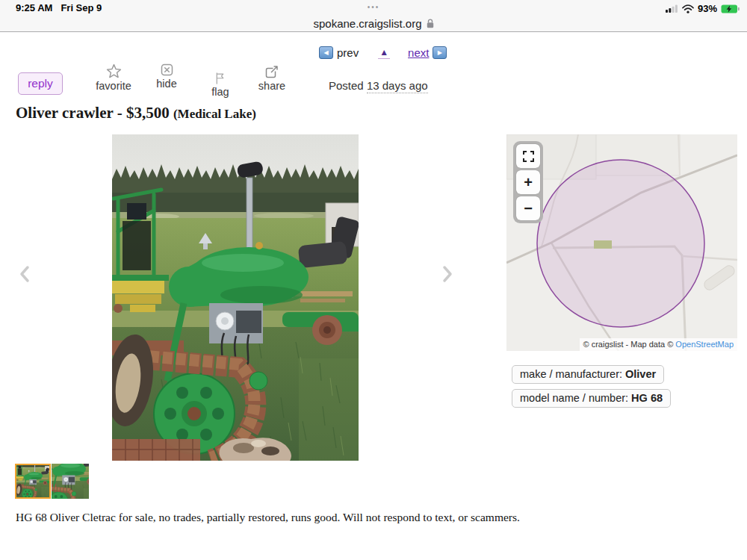 This screenshot has height=560, width=747. What do you see at coordinates (622, 243) in the screenshot?
I see `location-map: + − © craigslist - Map data © OpenStreet…` at bounding box center [622, 243].